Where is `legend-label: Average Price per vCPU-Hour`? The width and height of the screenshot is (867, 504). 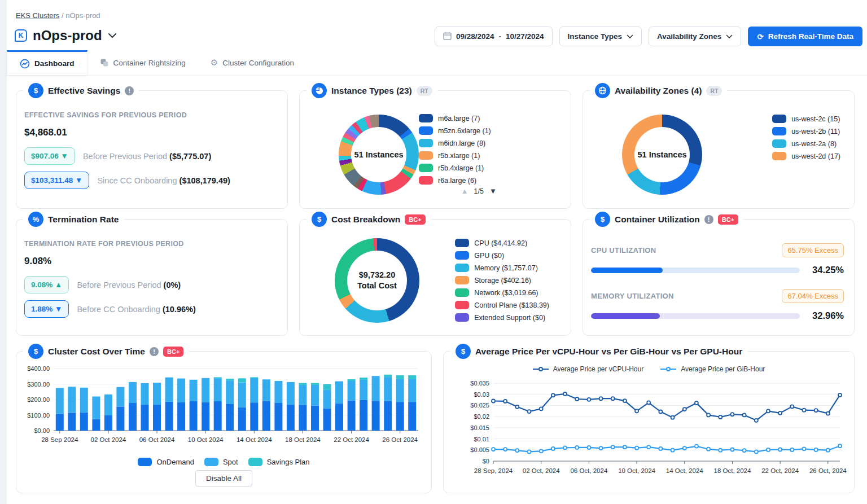 legend-label: Average Price per vCPU-Hour is located at coordinates (598, 369).